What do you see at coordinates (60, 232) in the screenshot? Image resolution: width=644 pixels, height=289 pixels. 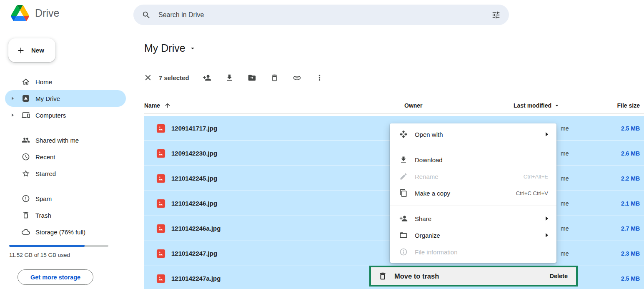 I see `sidebar-item-label: Storage (76% full)` at bounding box center [60, 232].